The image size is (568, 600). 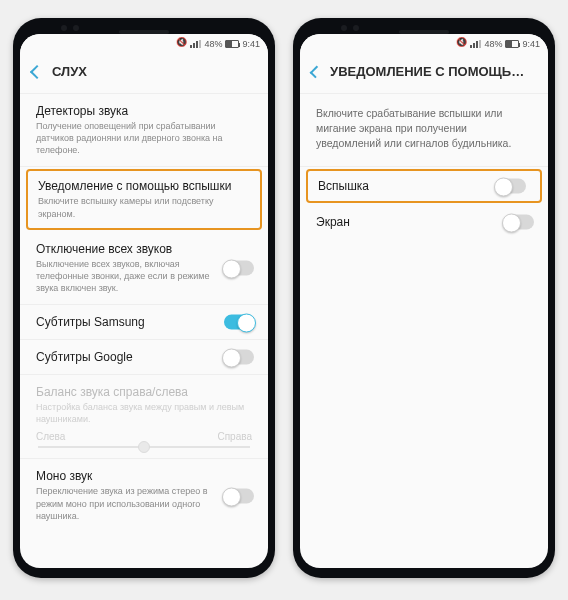 What do you see at coordinates (406, 222) in the screenshot?
I see `item-title: Экран` at bounding box center [406, 222].